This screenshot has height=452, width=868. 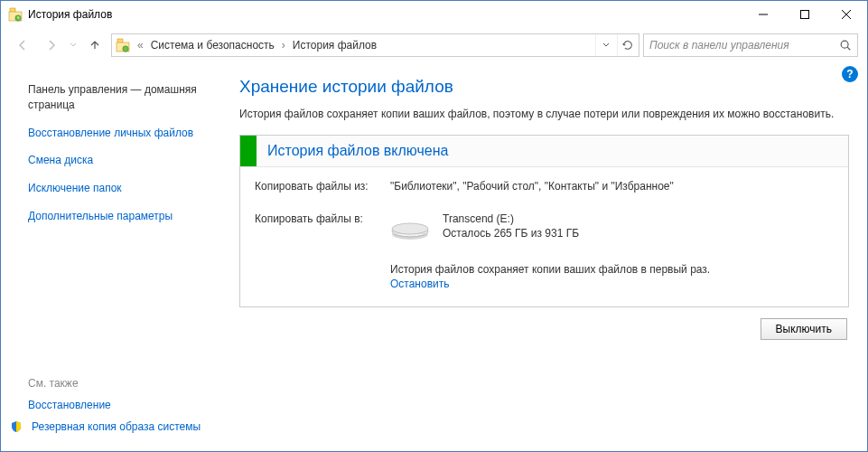 I want to click on window-title: История файлов, so click(x=385, y=14).